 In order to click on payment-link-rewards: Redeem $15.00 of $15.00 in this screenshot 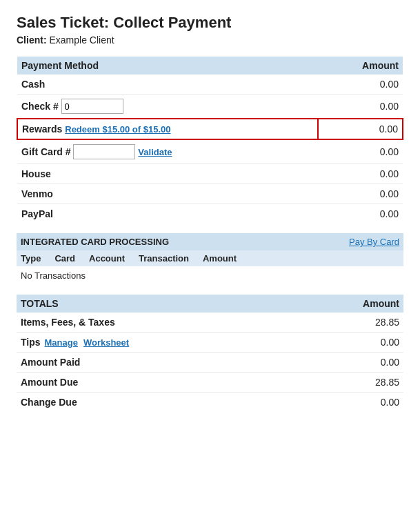, I will do `click(117, 130)`.